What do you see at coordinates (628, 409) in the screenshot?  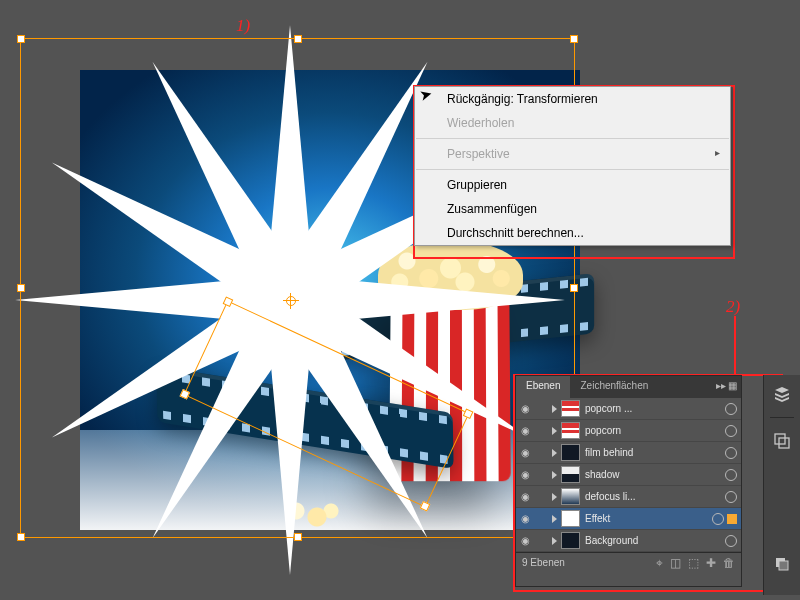 I see `layer-row: ◉popcorn ...` at bounding box center [628, 409].